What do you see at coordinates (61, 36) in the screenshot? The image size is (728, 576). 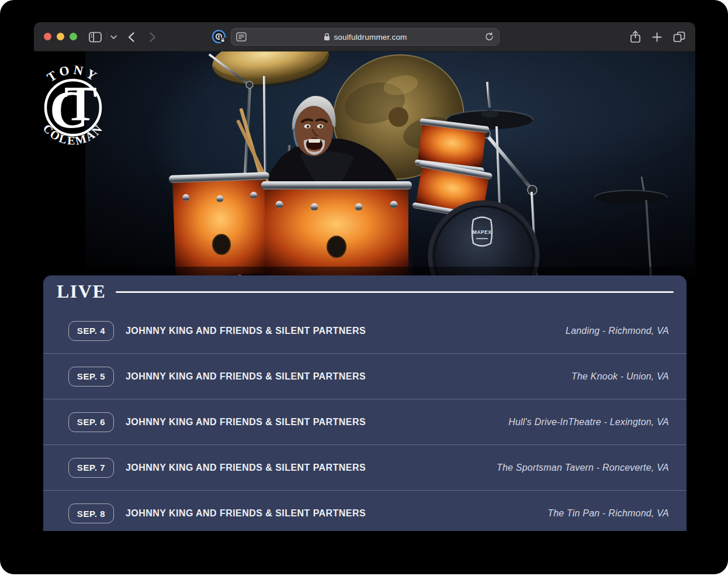 I see `minimize-window-button` at bounding box center [61, 36].